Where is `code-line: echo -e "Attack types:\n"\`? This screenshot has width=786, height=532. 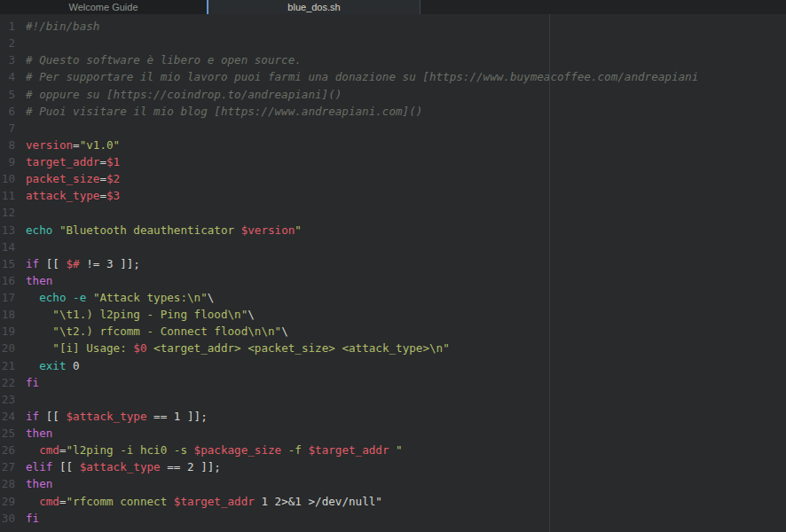 code-line: echo -e "Attack types:\n"\ is located at coordinates (406, 298).